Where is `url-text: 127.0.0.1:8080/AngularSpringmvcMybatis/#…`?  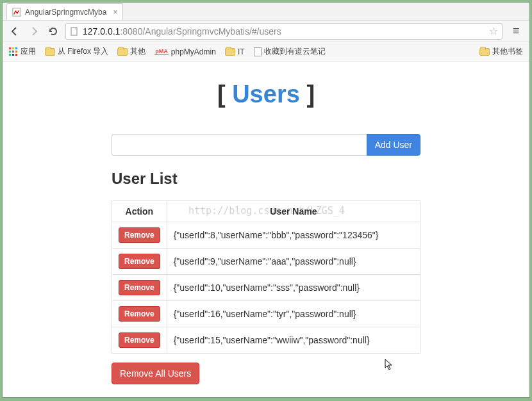
url-text: 127.0.0.1:8080/AngularSpringmvcMybatis/#… is located at coordinates (182, 31).